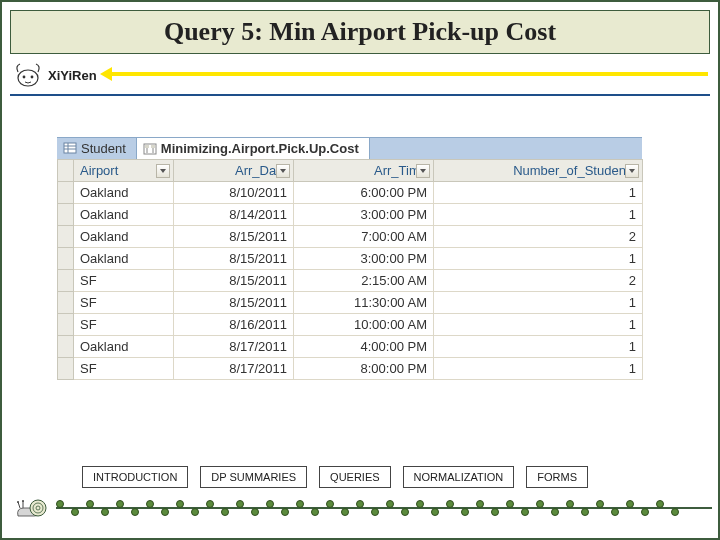 The image size is (720, 540). Describe the element at coordinates (350, 281) in the screenshot. I see `table-row: SF8/15/20112:15:00 AM2` at that location.